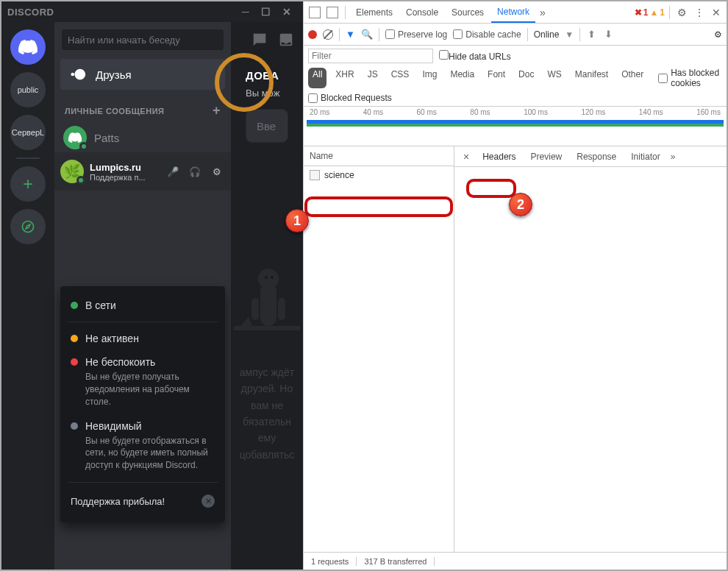 This screenshot has height=571, width=728. What do you see at coordinates (74, 362) in the screenshot?
I see `dnd-bullet-icon` at bounding box center [74, 362].